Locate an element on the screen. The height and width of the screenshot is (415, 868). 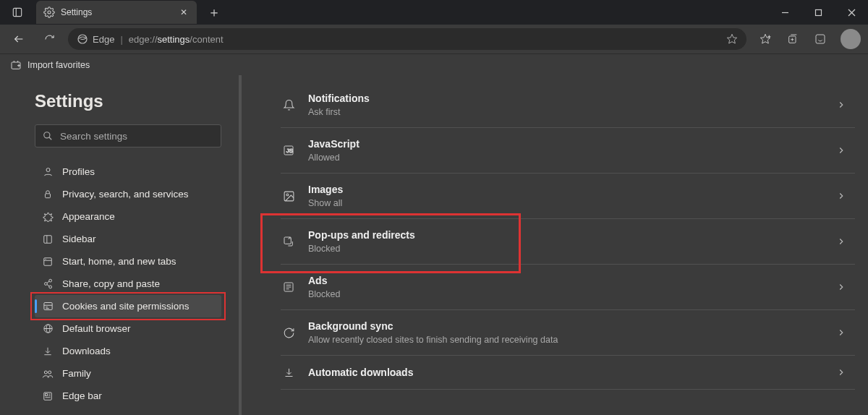
permission-subtitle: Allowed is located at coordinates (566, 158).